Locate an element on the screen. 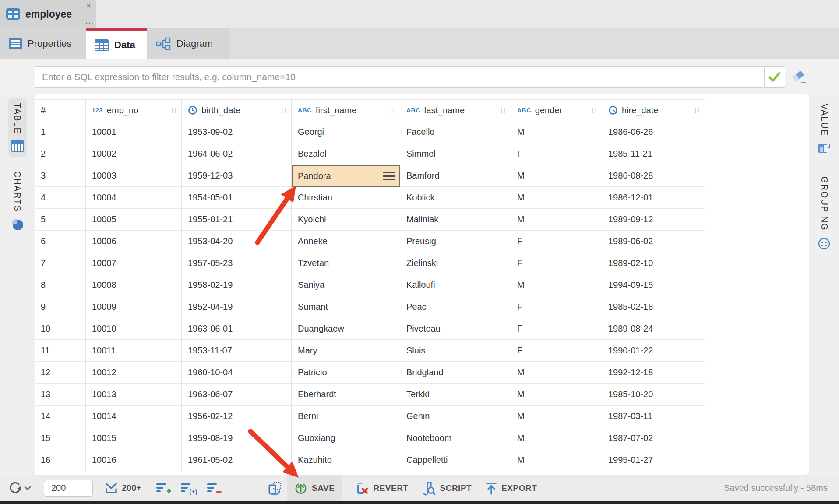 The width and height of the screenshot is (839, 504). data-cell: Peac is located at coordinates (455, 307).